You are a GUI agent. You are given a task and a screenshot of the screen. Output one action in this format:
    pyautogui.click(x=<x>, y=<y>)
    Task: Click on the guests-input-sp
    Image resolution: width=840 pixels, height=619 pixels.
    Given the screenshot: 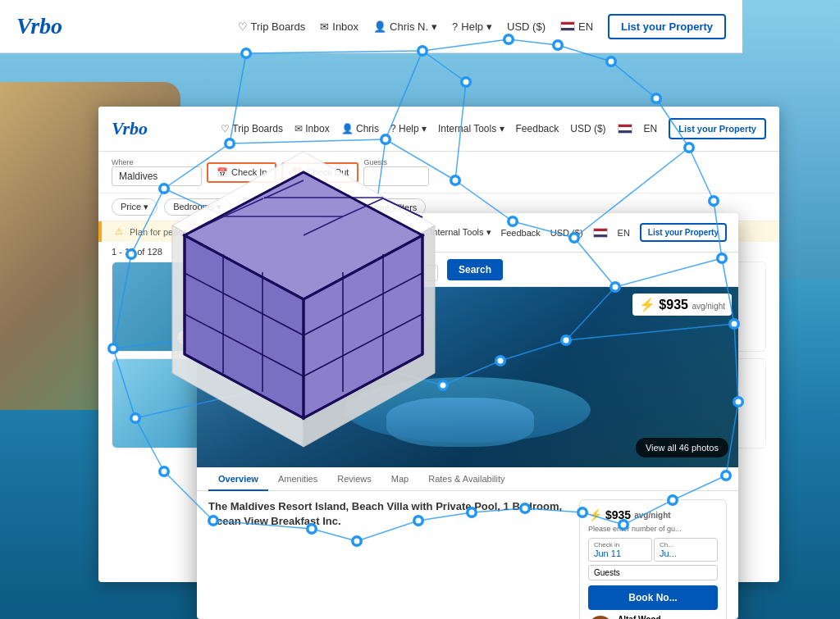 What is the action you would take?
    pyautogui.click(x=396, y=176)
    